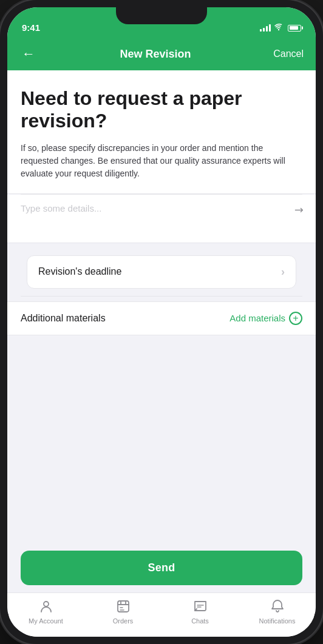 The image size is (323, 644). I want to click on main-heading: Need to request a paper revision?, so click(162, 110).